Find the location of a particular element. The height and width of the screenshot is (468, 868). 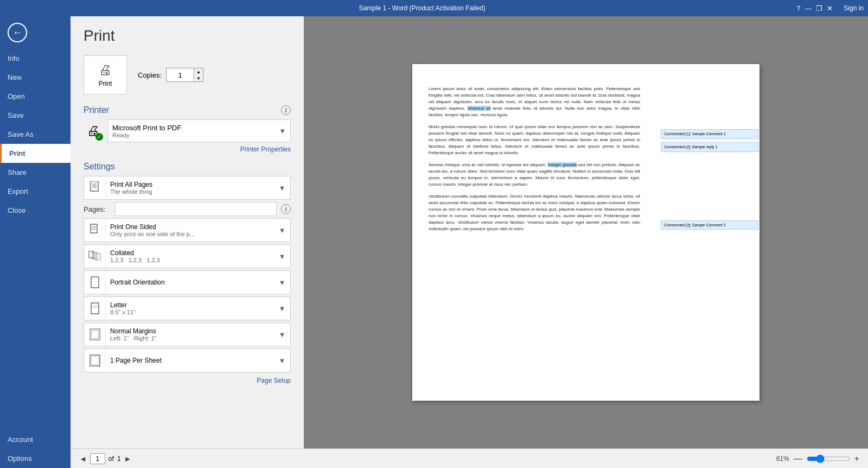

print-button: 🖨 Print is located at coordinates (105, 75).